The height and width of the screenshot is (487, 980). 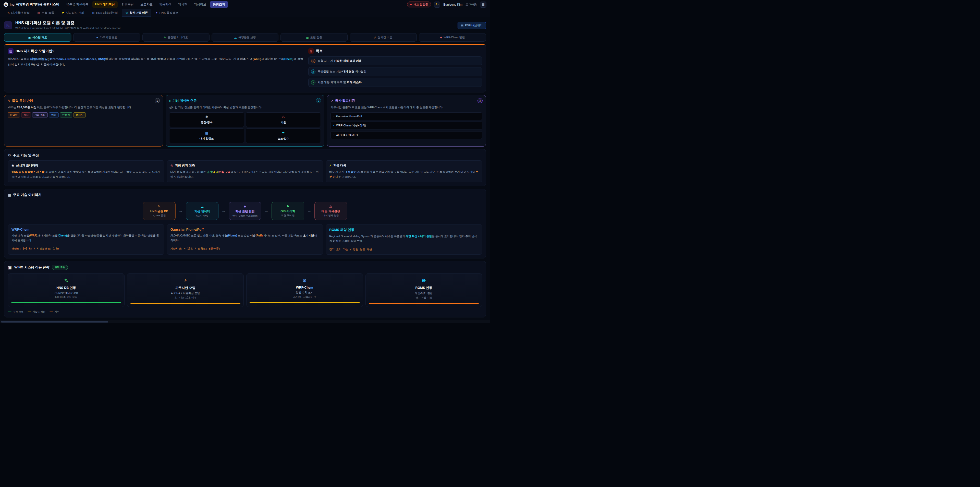 I want to click on nav-item-weather: 기상정보, so click(x=200, y=5).